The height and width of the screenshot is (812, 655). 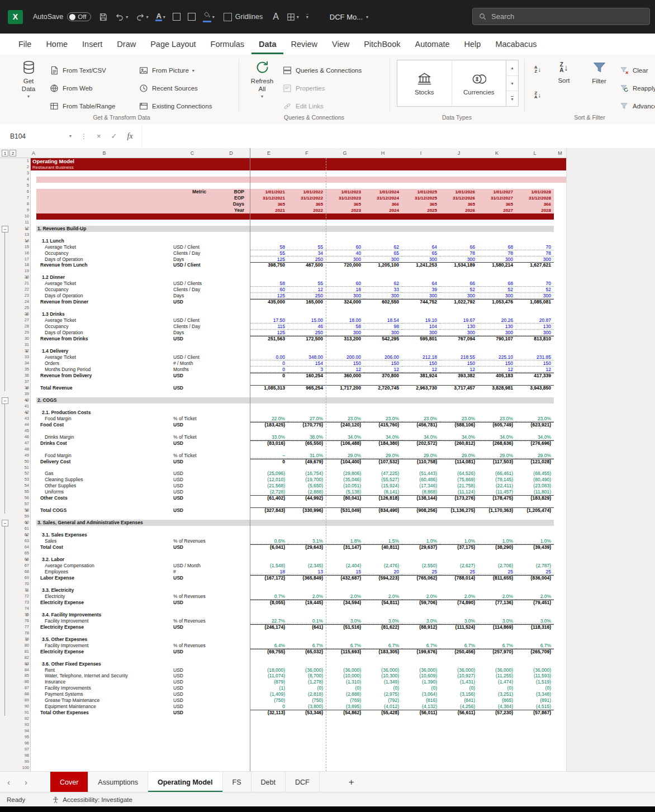 I want to click on cell: 1,022,792, so click(x=459, y=302).